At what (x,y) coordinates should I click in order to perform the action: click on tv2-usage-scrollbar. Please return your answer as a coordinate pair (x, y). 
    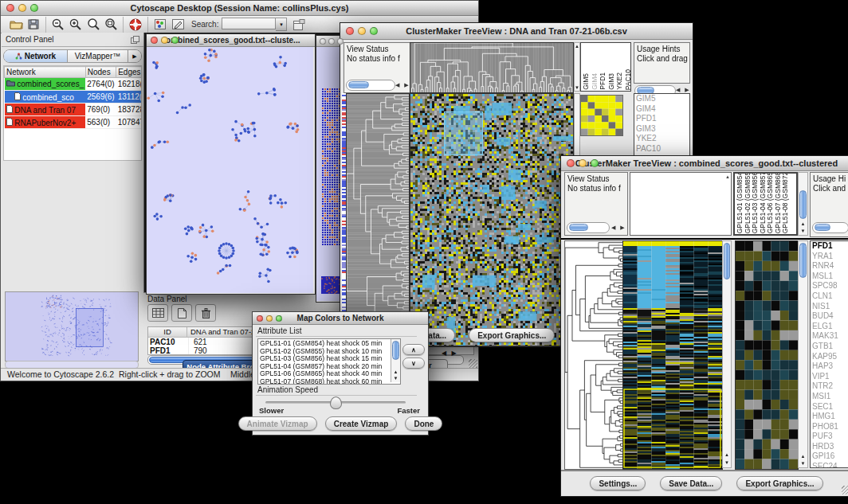
    Looking at the image, I should click on (830, 228).